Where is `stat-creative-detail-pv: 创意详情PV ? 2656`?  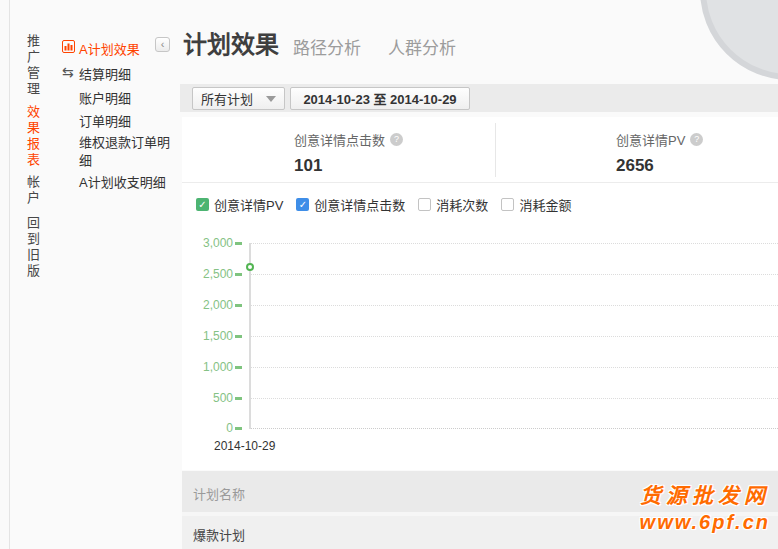
stat-creative-detail-pv: 创意详情PV ? 2656 is located at coordinates (660, 153).